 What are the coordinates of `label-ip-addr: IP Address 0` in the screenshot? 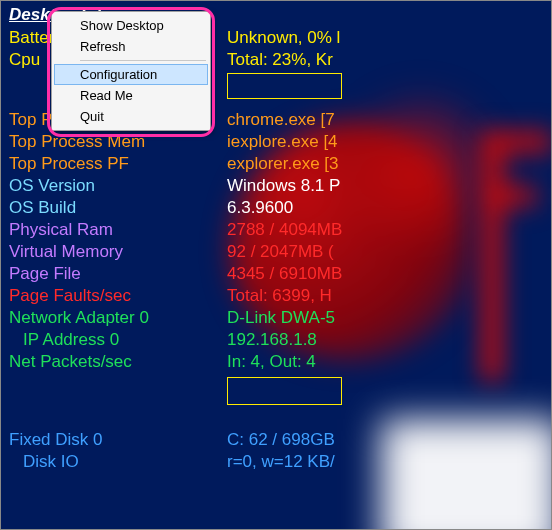 It's located at (118, 340).